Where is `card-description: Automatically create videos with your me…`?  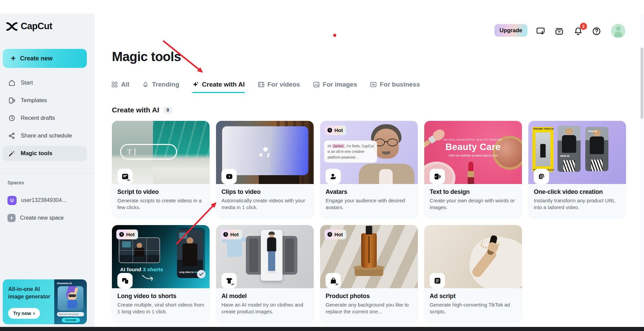
card-description: Automatically create videos with your me… is located at coordinates (265, 204).